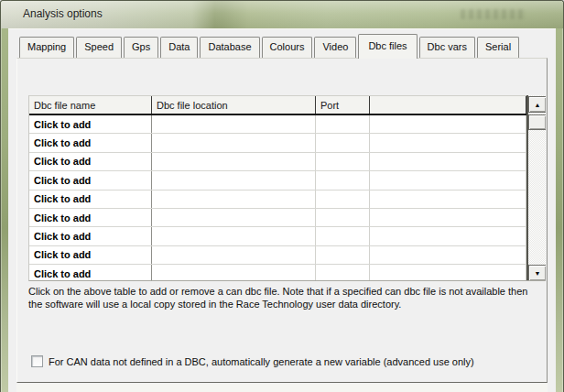 Image resolution: width=564 pixels, height=392 pixels. I want to click on tab-dbc-vars: Dbc vars, so click(447, 48).